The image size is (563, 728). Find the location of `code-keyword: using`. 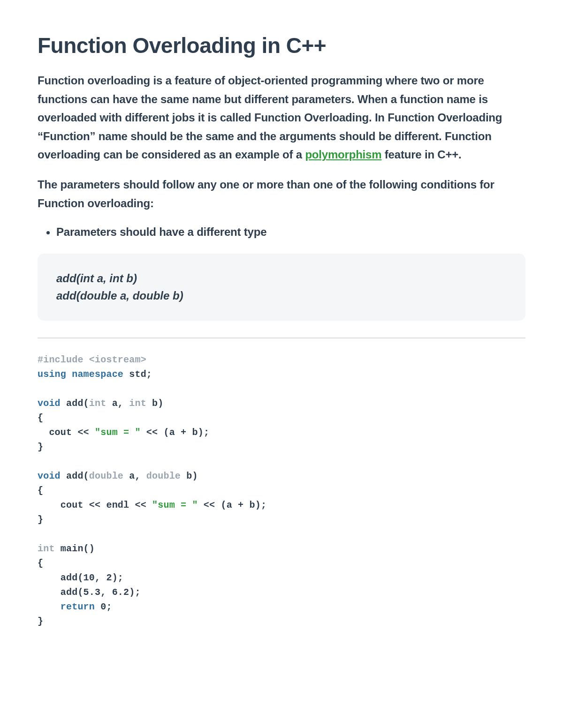

code-keyword: using is located at coordinates (52, 374).